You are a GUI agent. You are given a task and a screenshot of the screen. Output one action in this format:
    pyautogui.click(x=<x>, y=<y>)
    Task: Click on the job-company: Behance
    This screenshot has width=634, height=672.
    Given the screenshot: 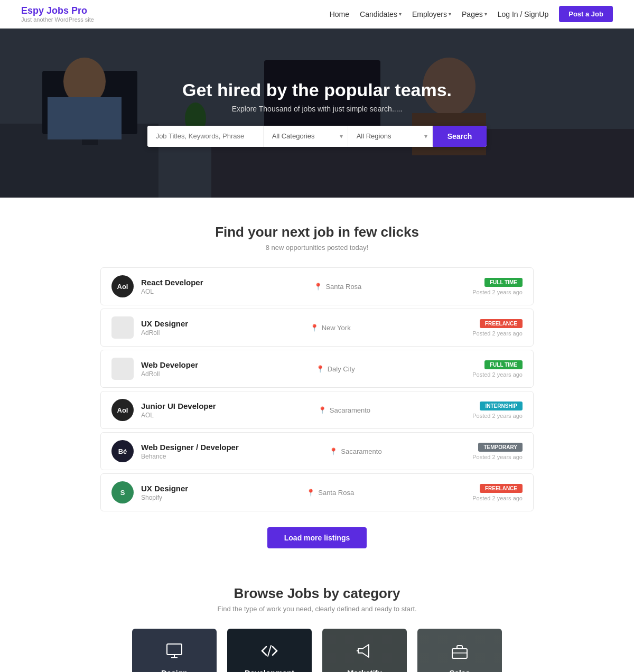 What is the action you would take?
    pyautogui.click(x=190, y=456)
    